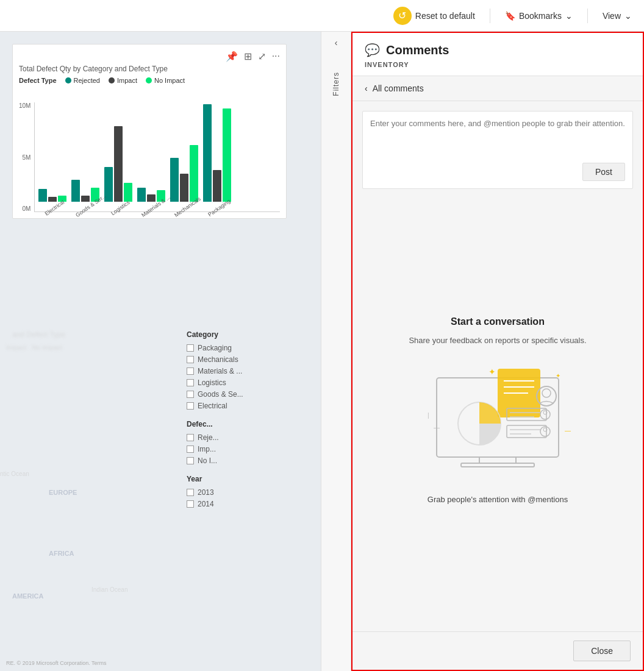  I want to click on filter-panel: Category Packaging Mechanicals Materials…, so click(235, 421).